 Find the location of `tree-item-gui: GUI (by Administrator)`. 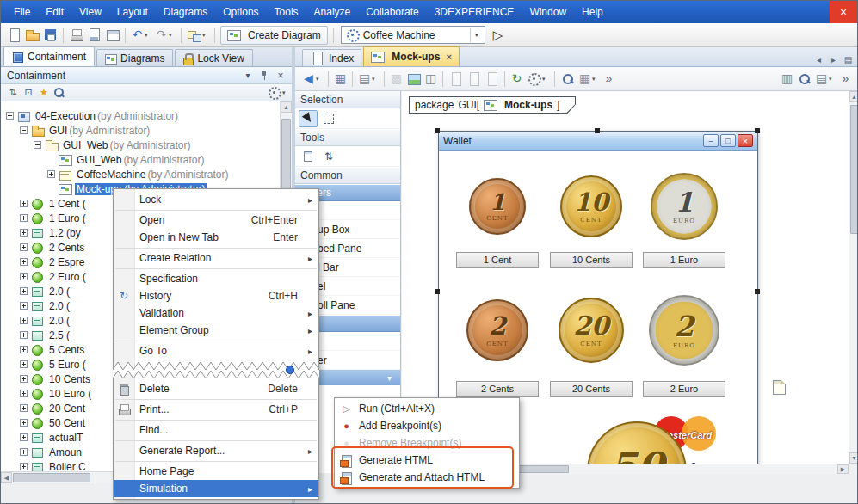

tree-item-gui: GUI (by Administrator) is located at coordinates (140, 131).